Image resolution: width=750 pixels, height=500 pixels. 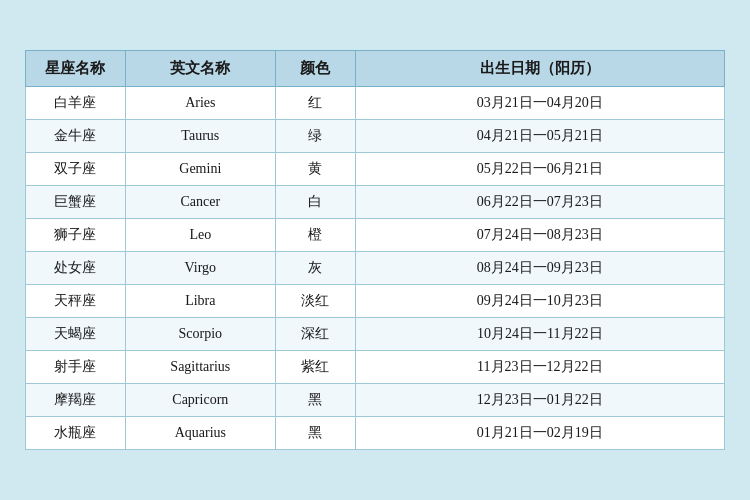 What do you see at coordinates (200, 368) in the screenshot?
I see `cell-english: Sagittarius` at bounding box center [200, 368].